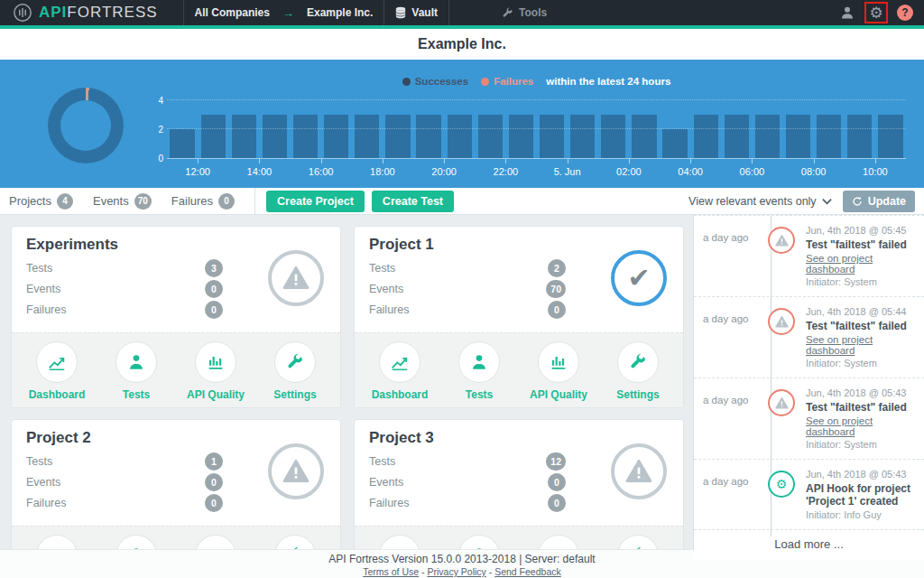 This screenshot has width=924, height=578. Describe the element at coordinates (519, 280) in the screenshot. I see `card-top: Project 1Tests2Events70Failures0✔` at that location.